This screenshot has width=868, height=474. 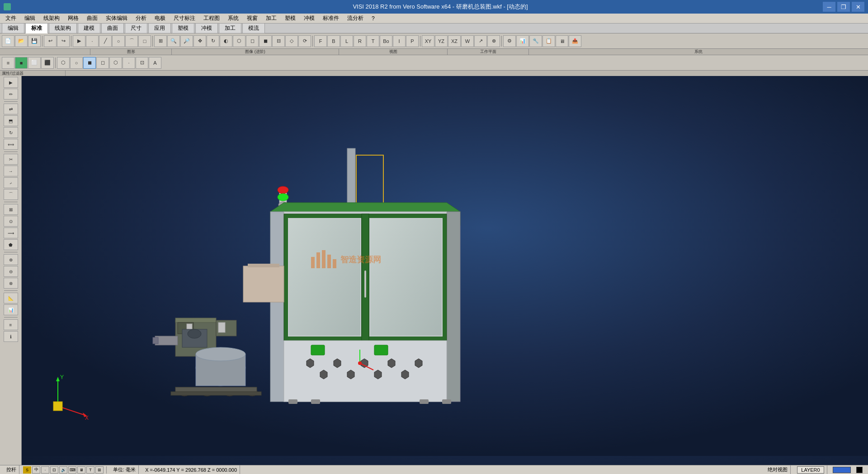 What do you see at coordinates (90, 63) in the screenshot?
I see `btn-shape-solid: ◼` at bounding box center [90, 63].